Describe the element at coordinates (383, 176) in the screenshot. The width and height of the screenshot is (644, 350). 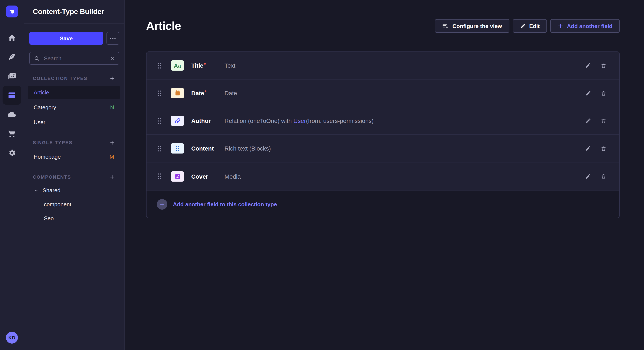
I see `table-row-cover: Cover Media` at that location.